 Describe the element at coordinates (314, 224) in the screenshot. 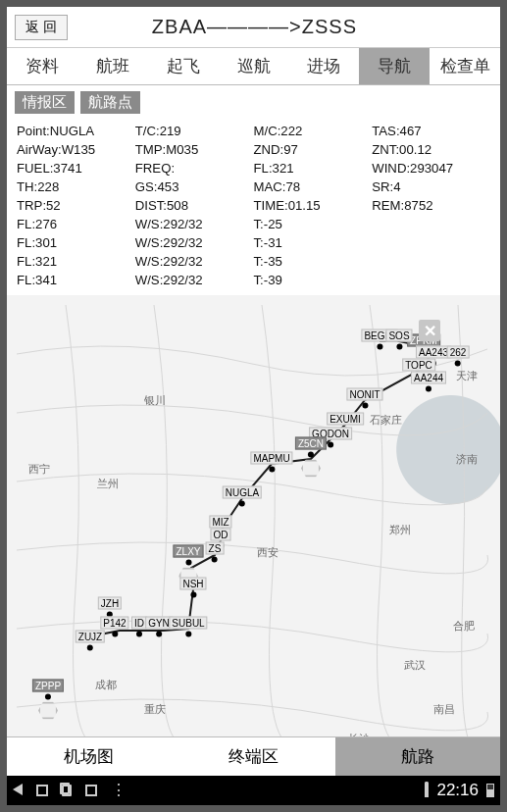

I see `data-cell: T:-25` at that location.